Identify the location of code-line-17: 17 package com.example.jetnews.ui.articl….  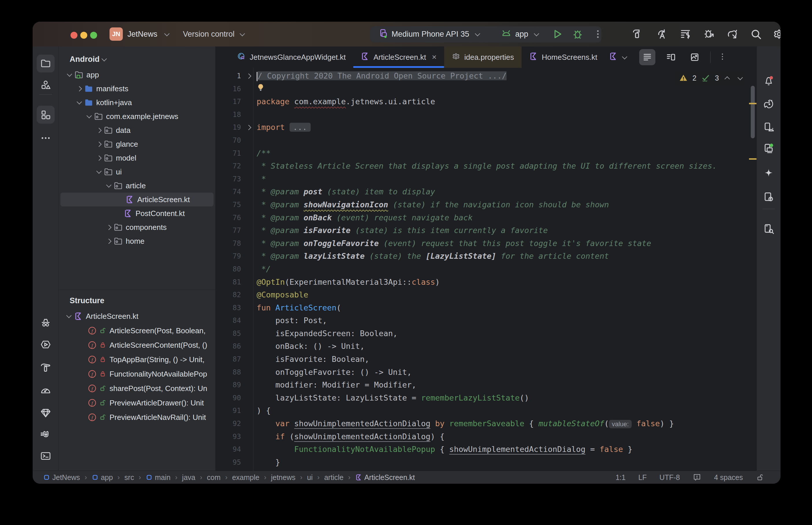
(486, 102).